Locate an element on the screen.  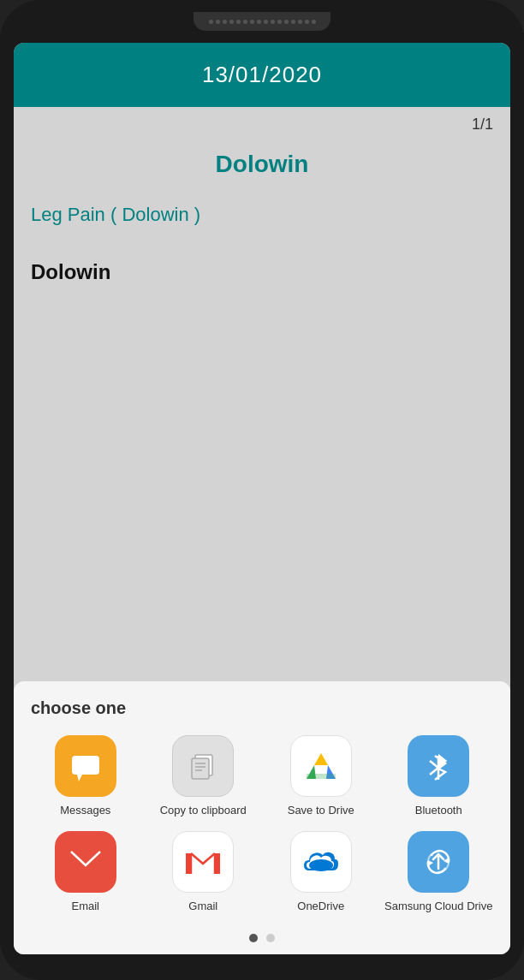
notch is located at coordinates (262, 21).